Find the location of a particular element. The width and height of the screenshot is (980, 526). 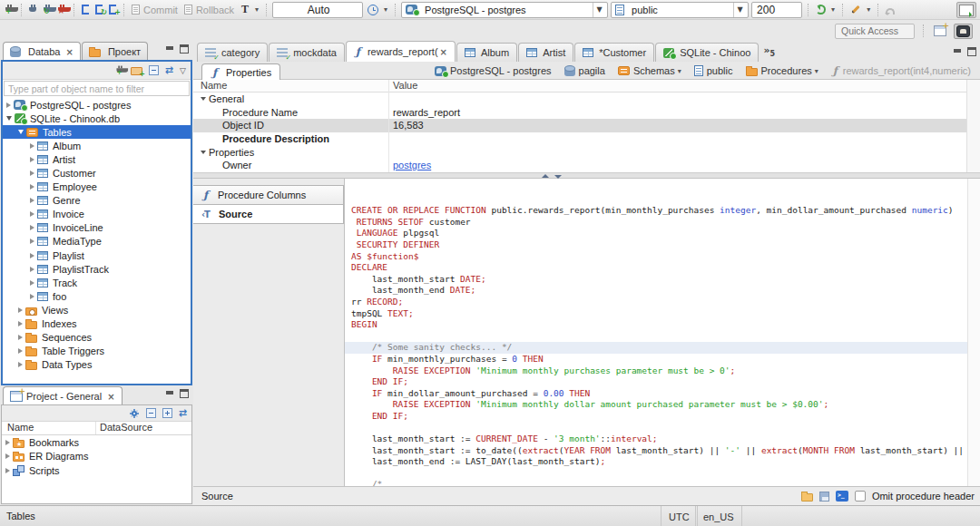

source-scrollbar is located at coordinates (974, 332).